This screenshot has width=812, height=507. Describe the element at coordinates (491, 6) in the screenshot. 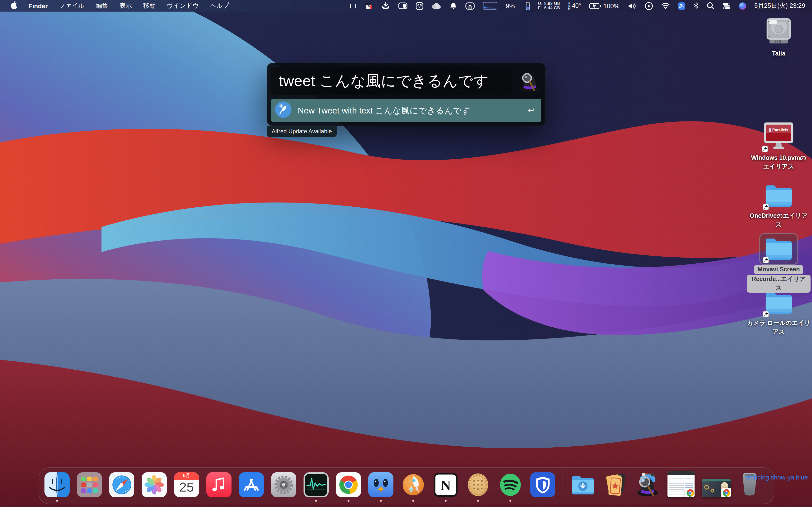

I see `cpu-graph-icon` at that location.